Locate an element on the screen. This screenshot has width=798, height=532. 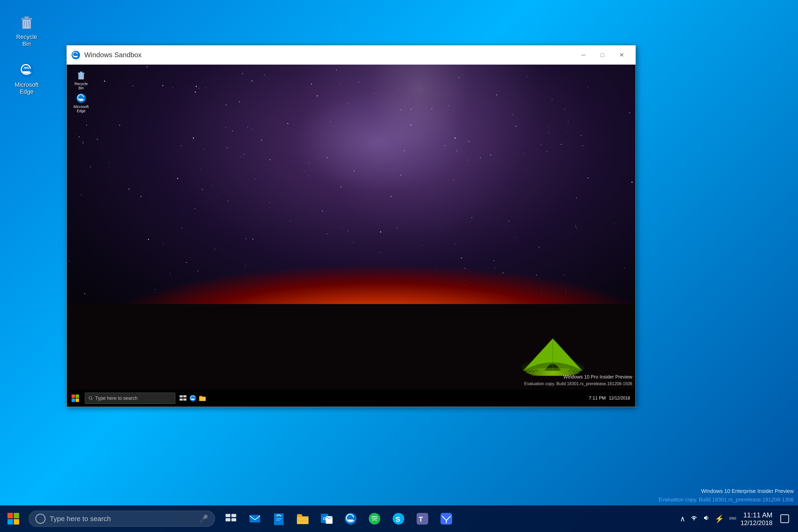
store-button is located at coordinates (279, 518).